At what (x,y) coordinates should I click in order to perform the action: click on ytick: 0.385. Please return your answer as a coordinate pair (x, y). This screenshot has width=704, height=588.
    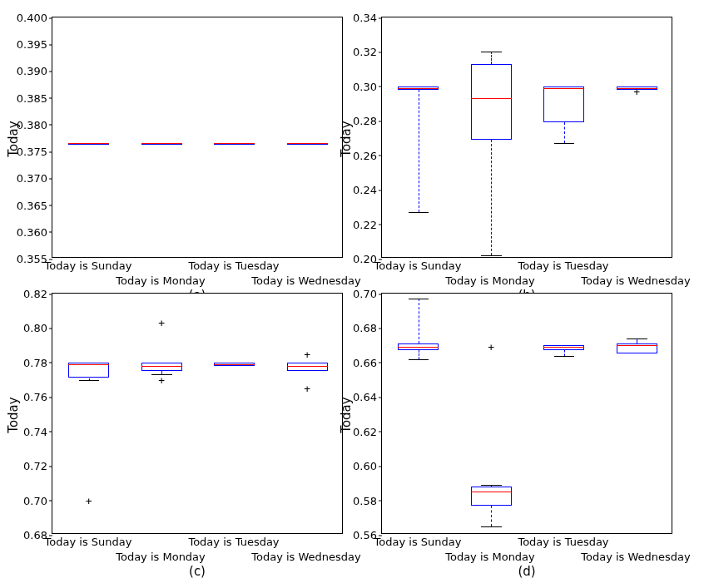
    Looking at the image, I should click on (32, 98).